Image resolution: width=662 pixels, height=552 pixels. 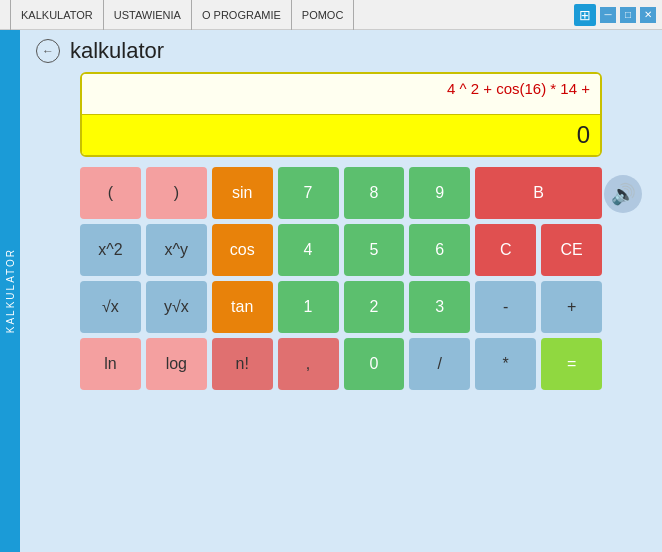 I want to click on key-3: 3, so click(x=440, y=307).